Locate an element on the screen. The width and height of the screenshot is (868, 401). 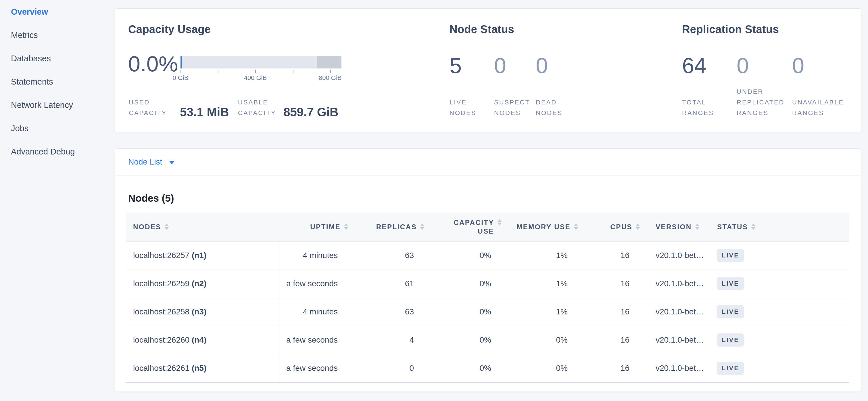
sidebar-item-jobs: Jobs is located at coordinates (55, 132).